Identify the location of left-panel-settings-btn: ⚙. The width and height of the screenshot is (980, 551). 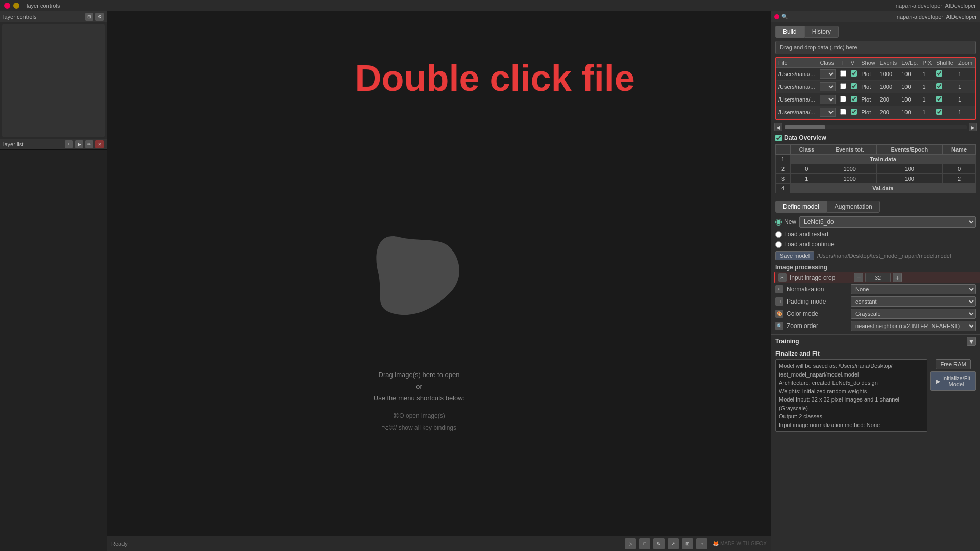
(100, 17).